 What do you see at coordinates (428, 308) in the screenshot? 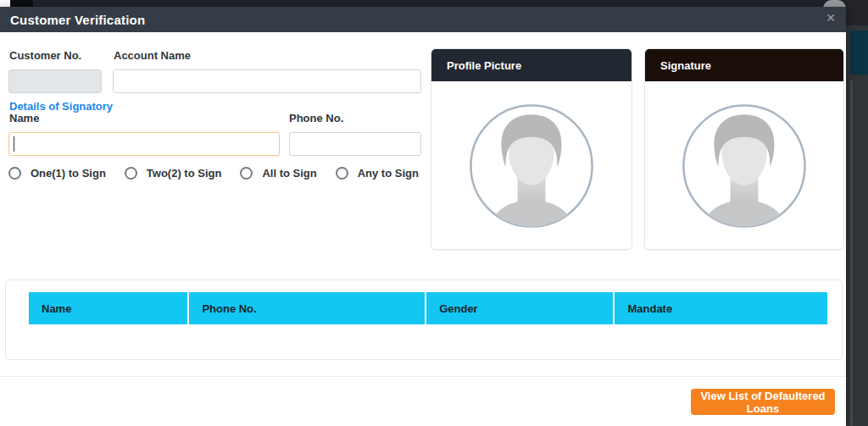
I see `signatories-table: Name Phone No. Gender Mandate` at bounding box center [428, 308].